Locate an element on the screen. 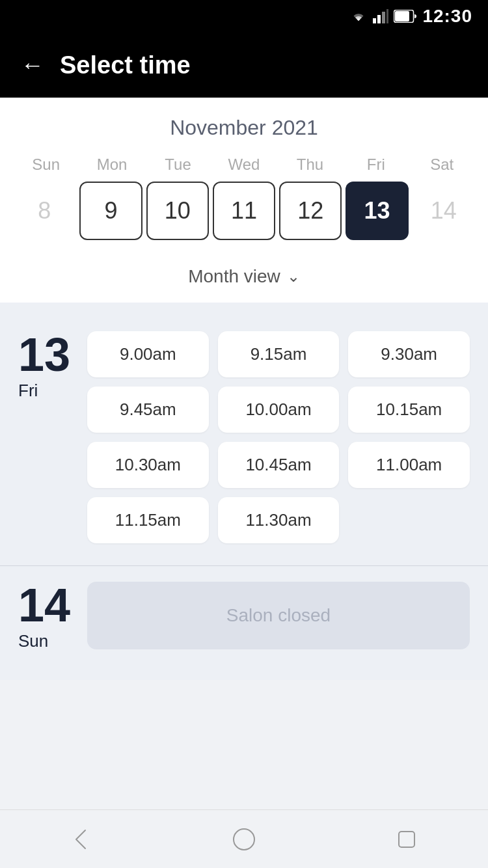 Image resolution: width=488 pixels, height=868 pixels. day-9: 9 is located at coordinates (111, 211).